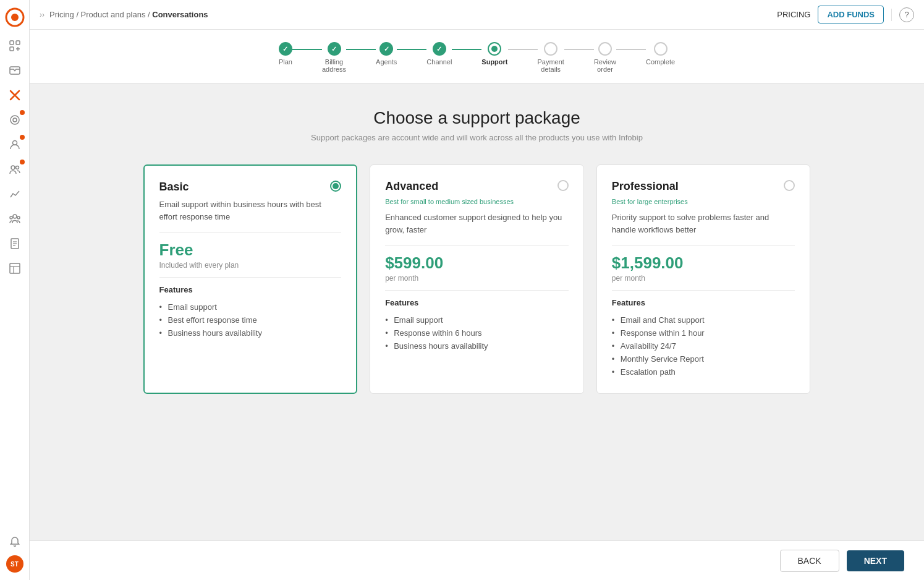  I want to click on step-label-support: Support, so click(494, 62).